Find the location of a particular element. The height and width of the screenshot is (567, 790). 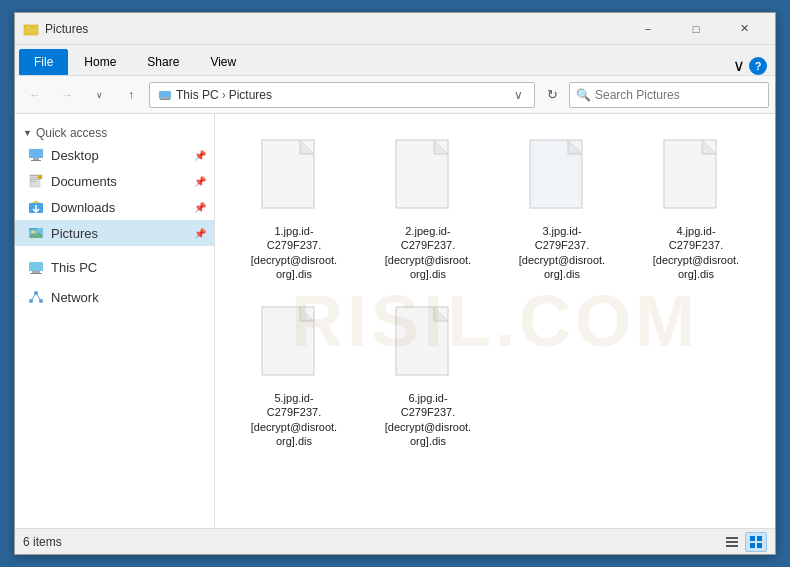

window-title: Pictures is located at coordinates (335, 29).